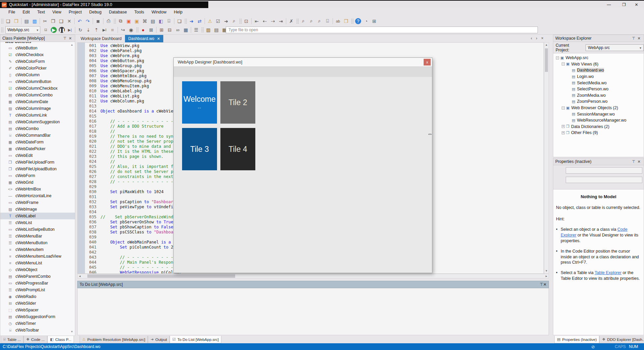 The height and width of the screenshot is (350, 644). What do you see at coordinates (38, 310) in the screenshot?
I see `palette-item-cwebspacer: ⬚cWebSpacer` at bounding box center [38, 310].